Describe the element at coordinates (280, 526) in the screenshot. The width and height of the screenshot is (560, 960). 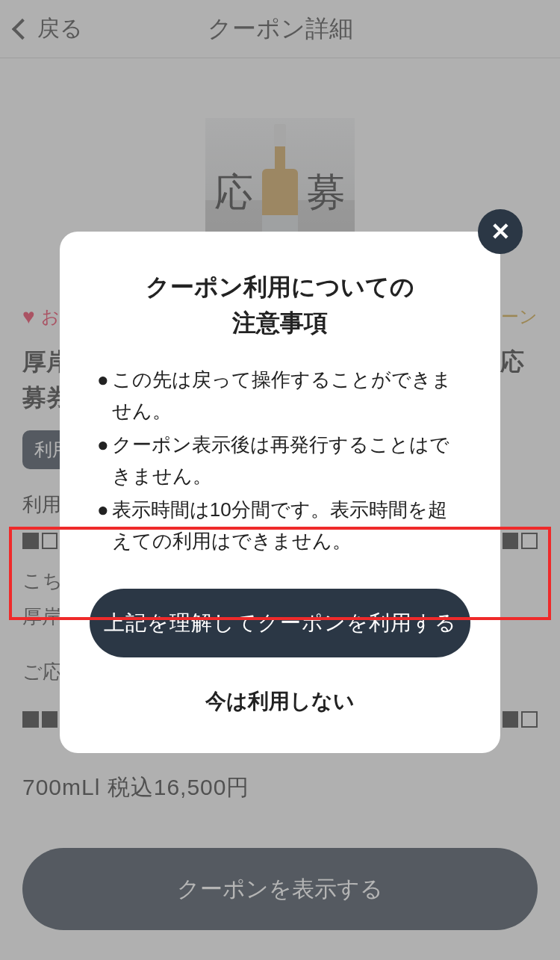
I see `bullet-item: ●表示時間は10分間です。表示時間を超えての利用はできません。` at that location.